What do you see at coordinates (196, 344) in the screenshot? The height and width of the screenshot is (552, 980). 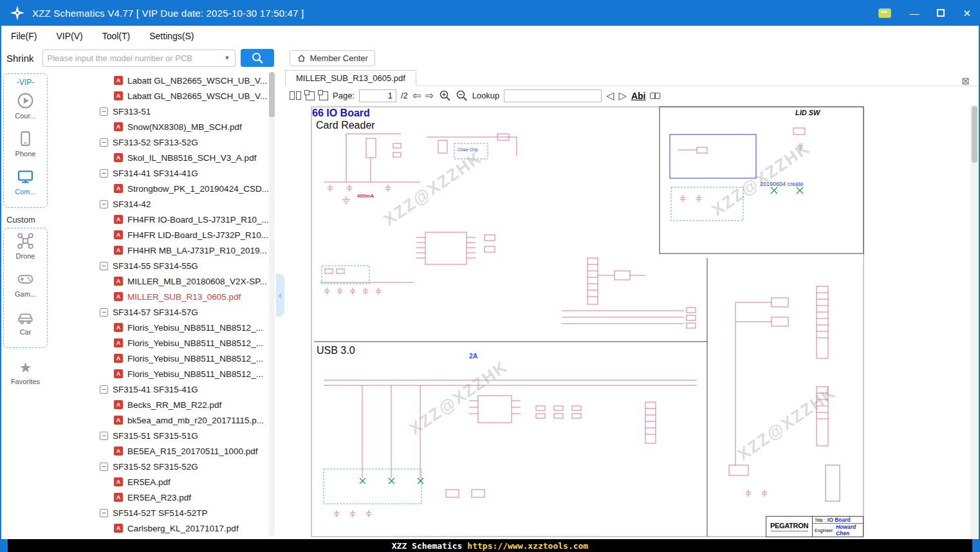 I see `tree-item-label: Floris_Yebisu_NB8511_NB8512_...` at bounding box center [196, 344].